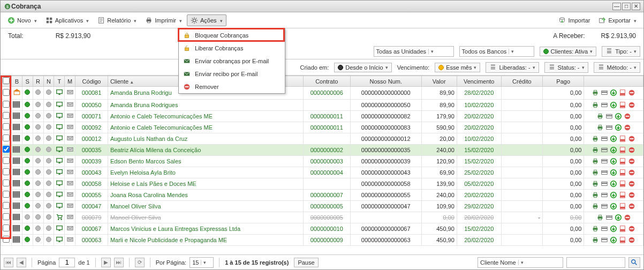 The width and height of the screenshot is (644, 270). Describe the element at coordinates (322, 240) in the screenshot. I see `table-row: 000063Marli e Nicole Publicidade e Propa…` at that location.